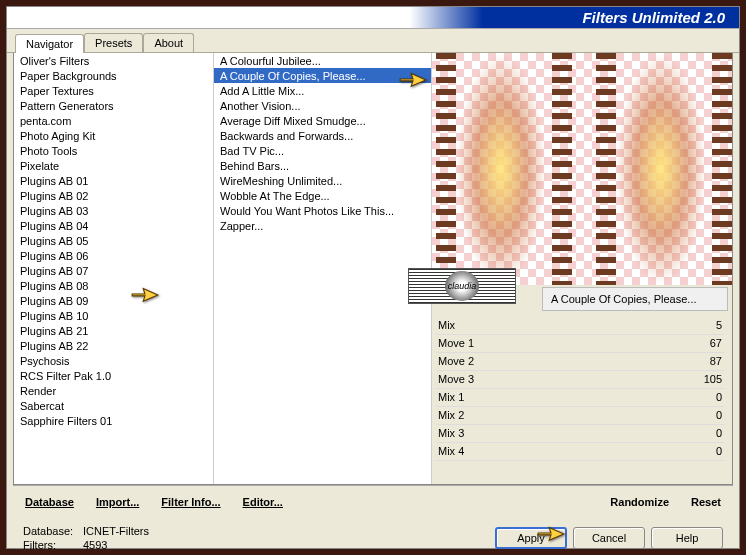 This screenshot has width=746, height=555. I want to click on tab-about: About, so click(168, 42).